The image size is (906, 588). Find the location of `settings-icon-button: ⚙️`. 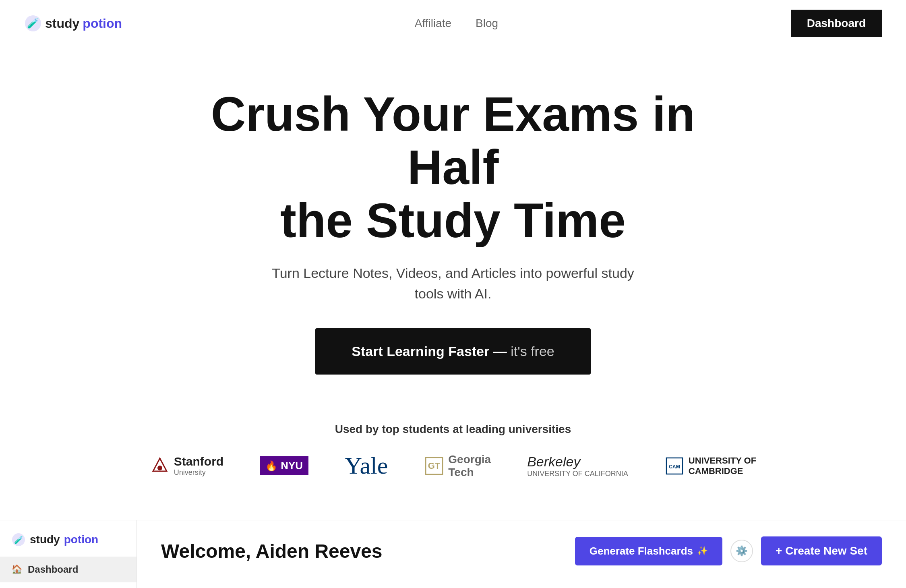

settings-icon-button: ⚙️ is located at coordinates (742, 551).